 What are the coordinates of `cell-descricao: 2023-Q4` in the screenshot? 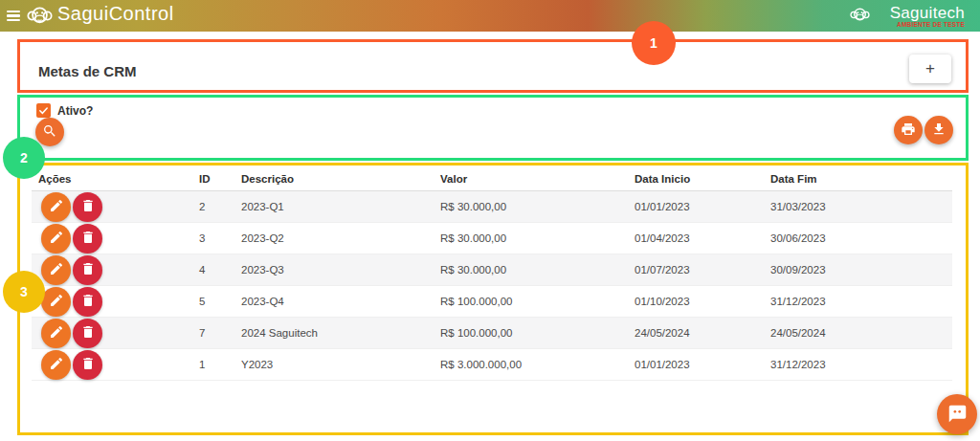 It's located at (334, 300).